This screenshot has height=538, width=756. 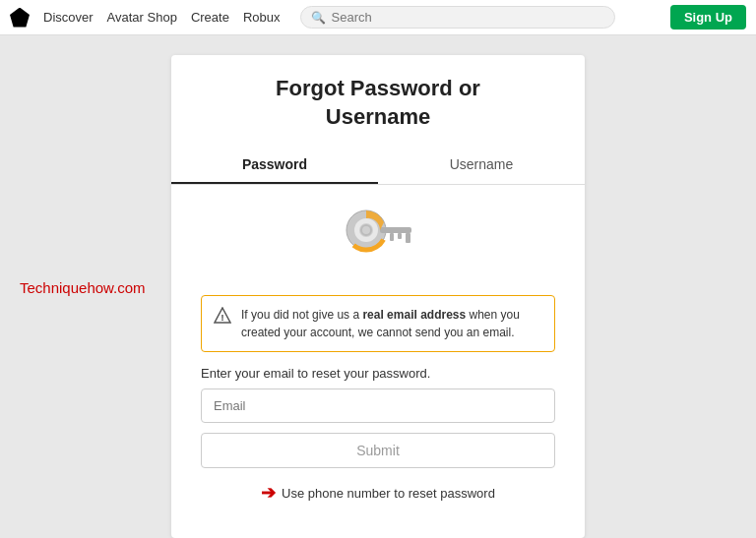 What do you see at coordinates (378, 405) in the screenshot?
I see `email-input` at bounding box center [378, 405].